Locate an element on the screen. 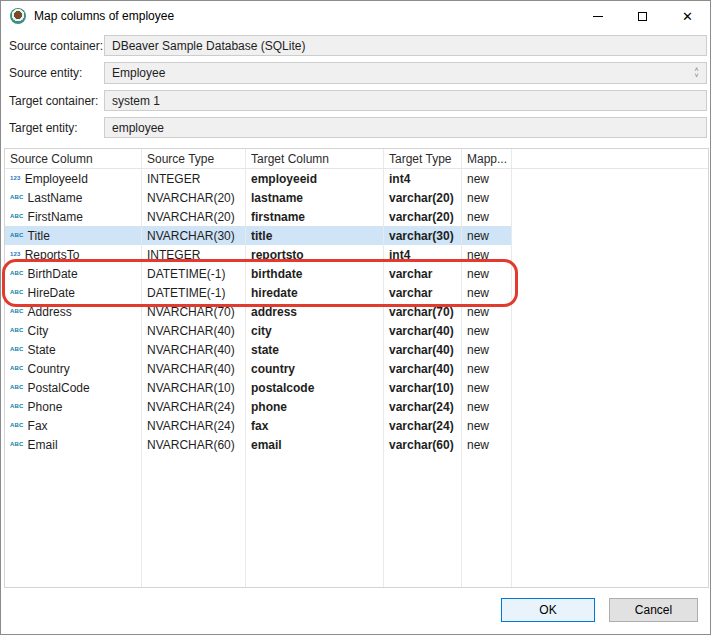  table-row: ABCEmailNVARCHAR(60)emailvarchar(60)new is located at coordinates (356, 444).